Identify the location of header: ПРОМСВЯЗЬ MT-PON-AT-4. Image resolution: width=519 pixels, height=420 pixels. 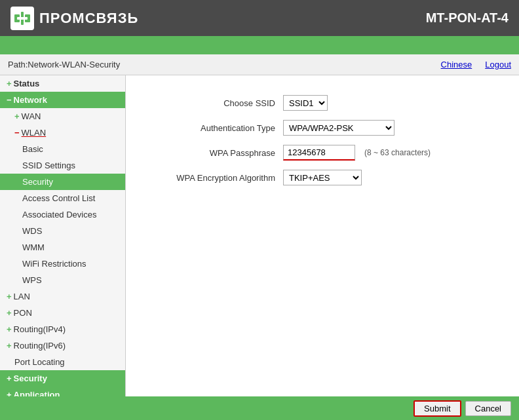
(260, 18).